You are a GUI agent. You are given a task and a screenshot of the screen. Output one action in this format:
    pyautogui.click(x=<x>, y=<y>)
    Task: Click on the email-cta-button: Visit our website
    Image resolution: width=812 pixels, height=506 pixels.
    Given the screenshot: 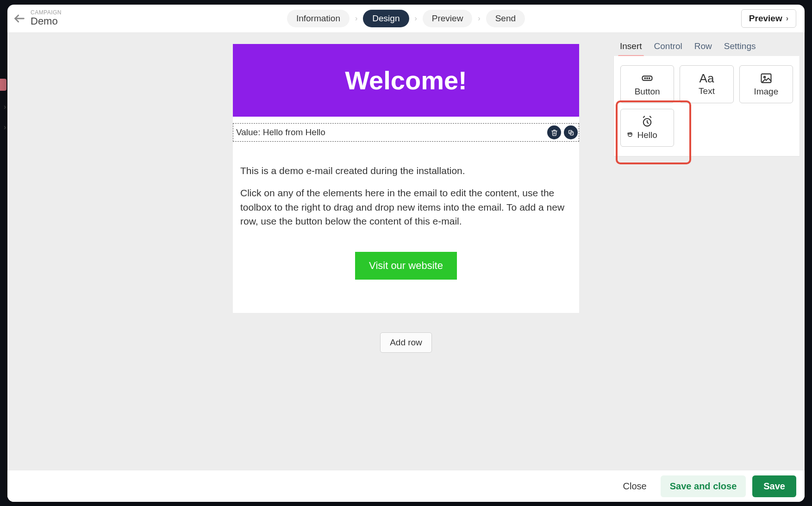 What is the action you would take?
    pyautogui.click(x=406, y=266)
    